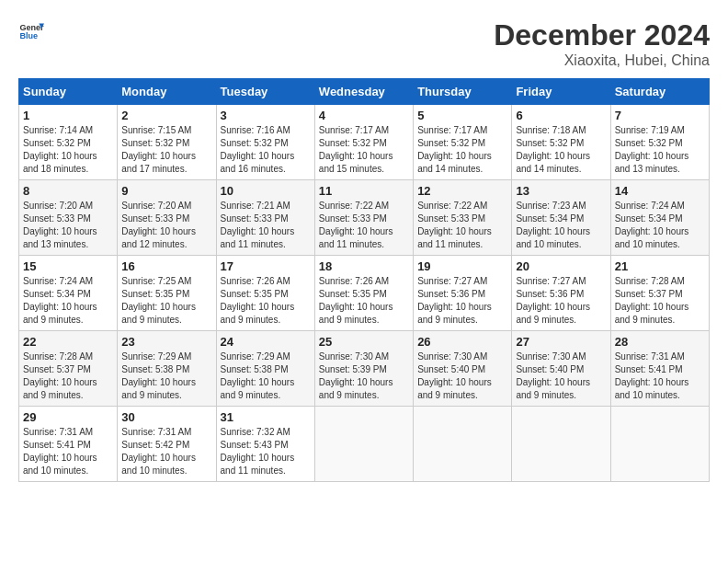 The width and height of the screenshot is (728, 563). Describe the element at coordinates (265, 143) in the screenshot. I see `calendar-cell: 3Sunrise: 7:16 AM Sunset: 5:32 PM Daylig…` at that location.